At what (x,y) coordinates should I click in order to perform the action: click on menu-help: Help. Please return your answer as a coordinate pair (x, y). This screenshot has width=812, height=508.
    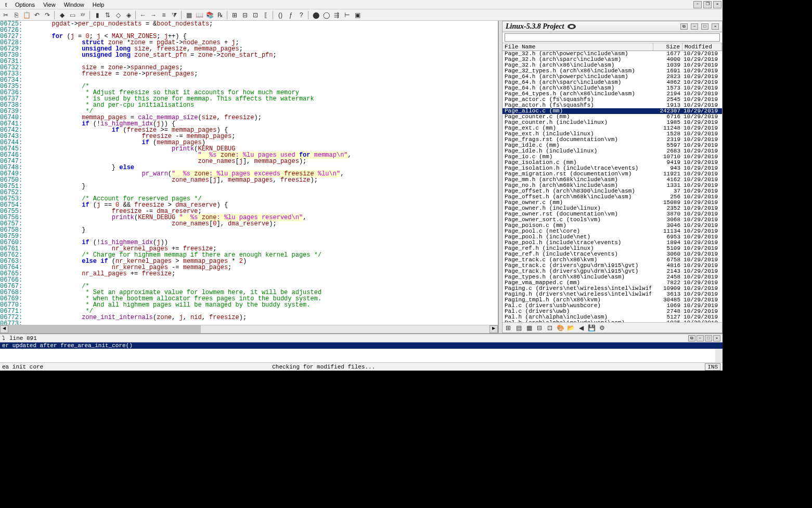
    Looking at the image, I should click on (99, 5).